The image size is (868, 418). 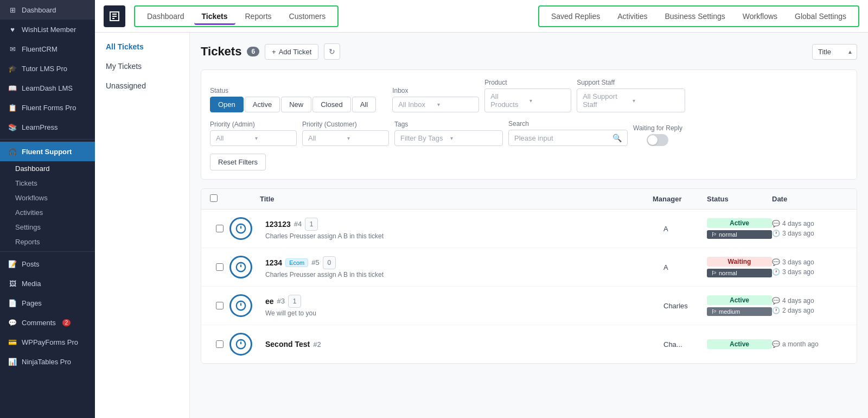 What do you see at coordinates (48, 68) in the screenshot?
I see `sidebar-item-tutorlms: 🎓 Tutor LMS Pro` at bounding box center [48, 68].